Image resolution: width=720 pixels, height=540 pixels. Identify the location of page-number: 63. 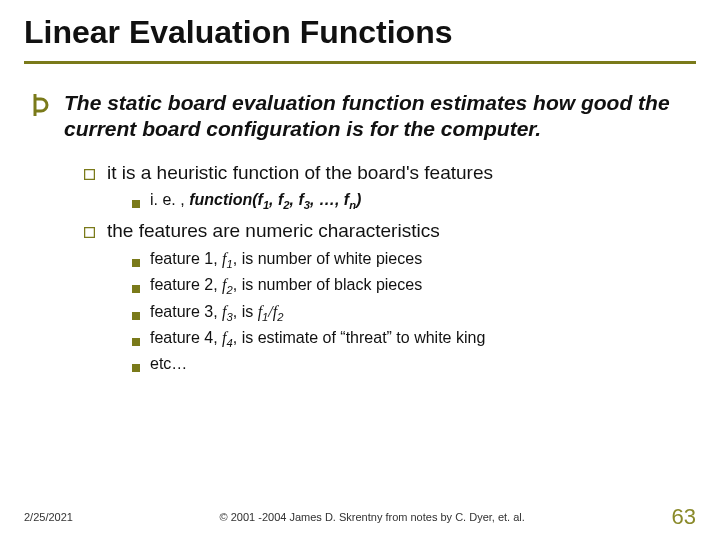
(684, 517).